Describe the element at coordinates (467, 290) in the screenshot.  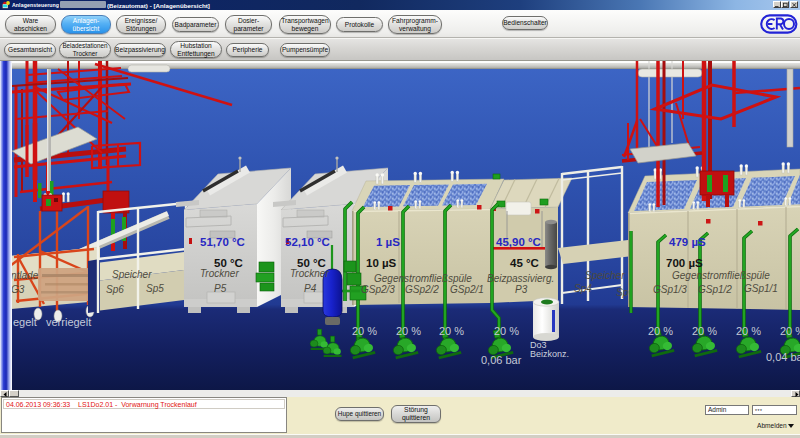
I see `svg-text: GSp2/1` at that location.